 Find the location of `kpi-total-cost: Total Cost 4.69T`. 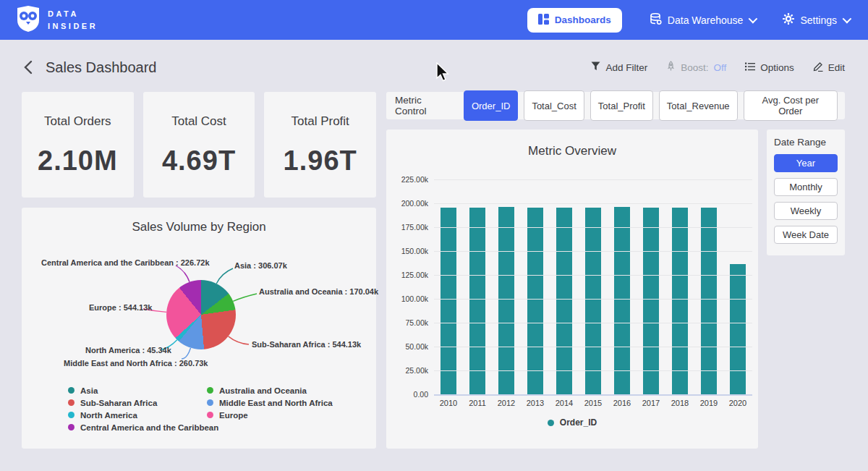

kpi-total-cost: Total Cost 4.69T is located at coordinates (200, 145).